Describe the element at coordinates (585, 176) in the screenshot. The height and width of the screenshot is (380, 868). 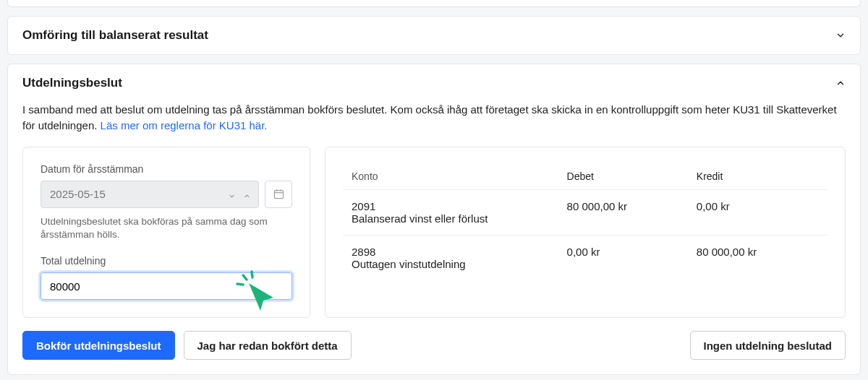
I see `table-header: Konto Debet Kredit` at that location.